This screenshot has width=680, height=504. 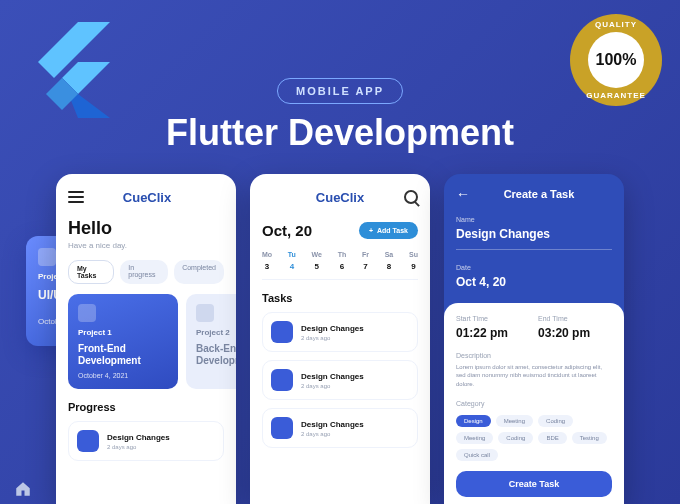 I want to click on name-value: Design Changes, so click(x=534, y=234).